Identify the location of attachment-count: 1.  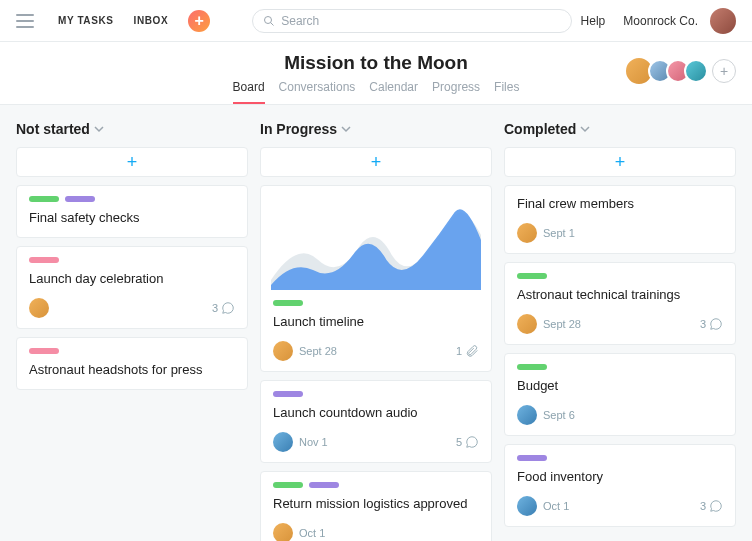
(468, 351).